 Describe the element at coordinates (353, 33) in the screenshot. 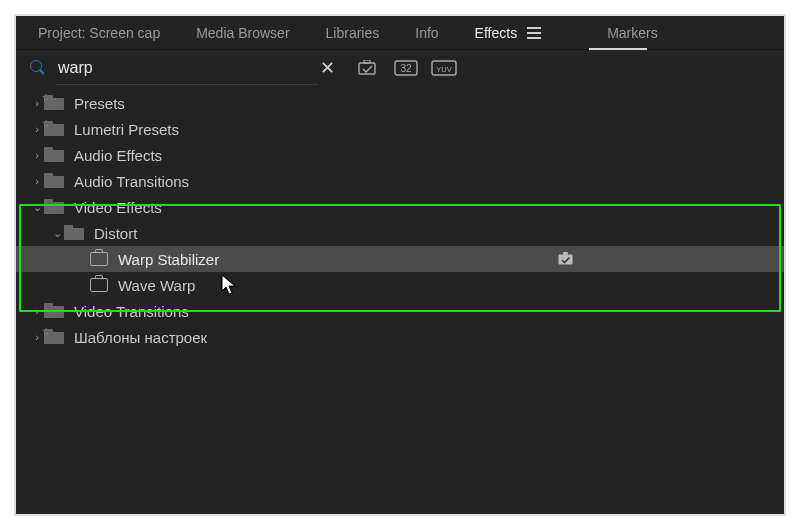

I see `tab-libraries: Libraries` at that location.